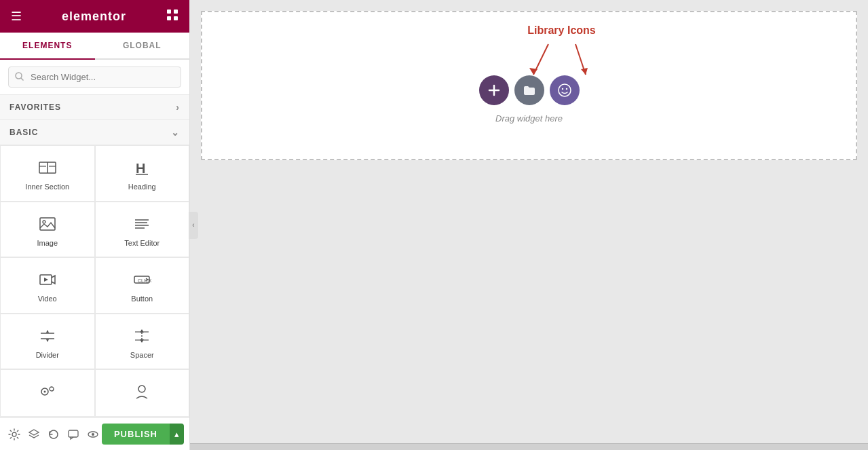  I want to click on divider-icon, so click(48, 336).